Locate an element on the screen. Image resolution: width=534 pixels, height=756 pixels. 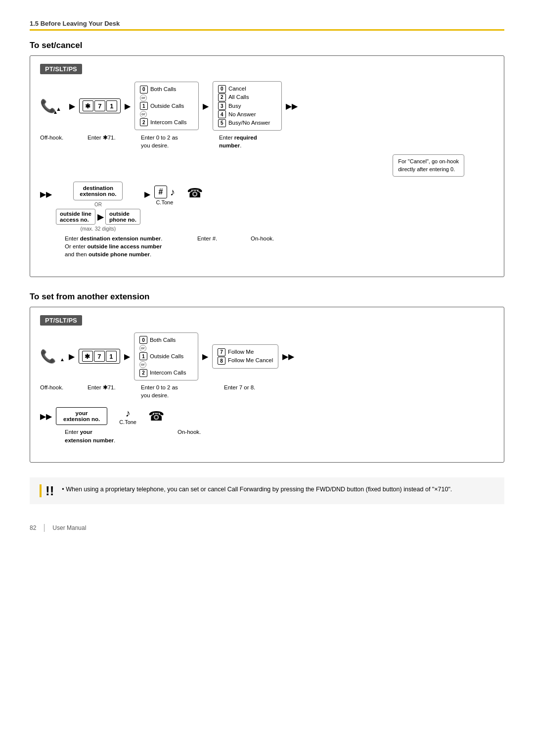
footer-title: User Manual is located at coordinates (69, 528).